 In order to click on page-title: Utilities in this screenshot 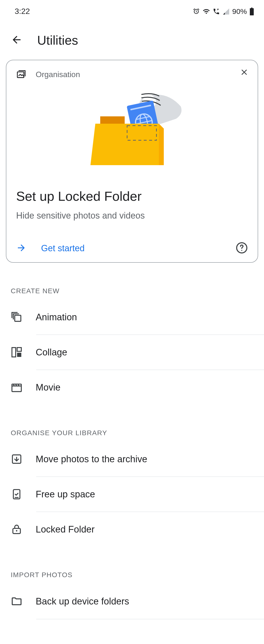, I will do `click(58, 40)`.